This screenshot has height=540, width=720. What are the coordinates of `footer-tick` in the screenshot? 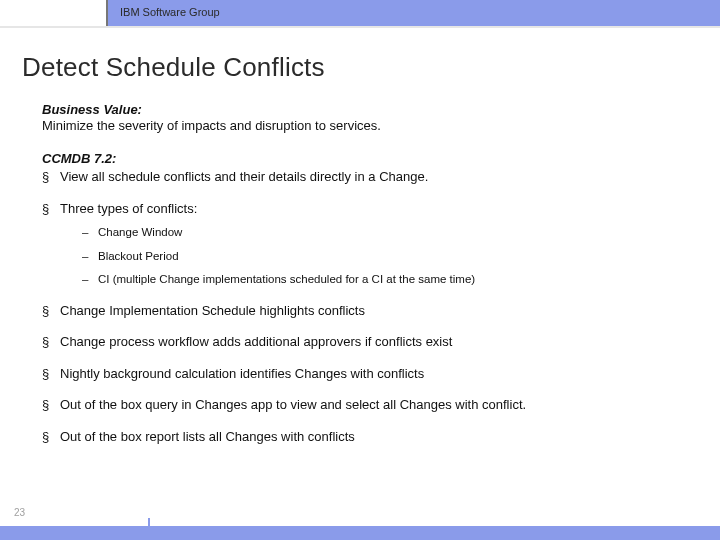 It's located at (149, 522).